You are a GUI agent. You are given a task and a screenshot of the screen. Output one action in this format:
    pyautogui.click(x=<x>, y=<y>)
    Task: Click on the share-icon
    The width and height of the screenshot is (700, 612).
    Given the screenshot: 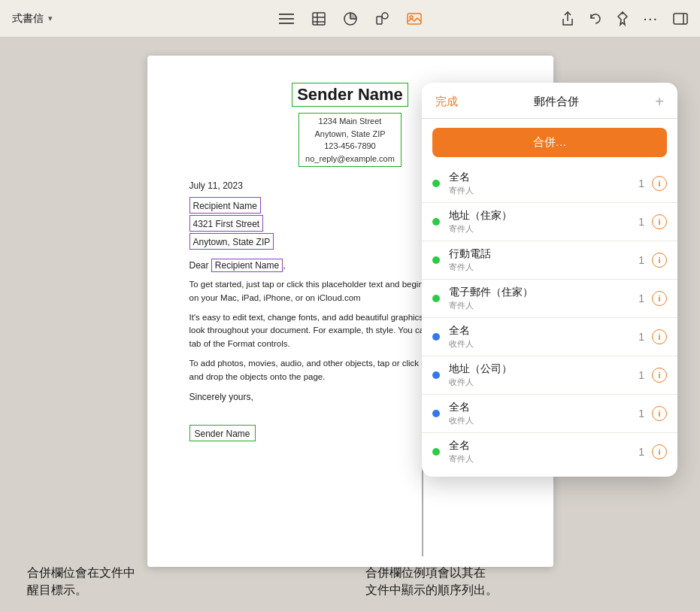 What is the action you would take?
    pyautogui.click(x=568, y=19)
    